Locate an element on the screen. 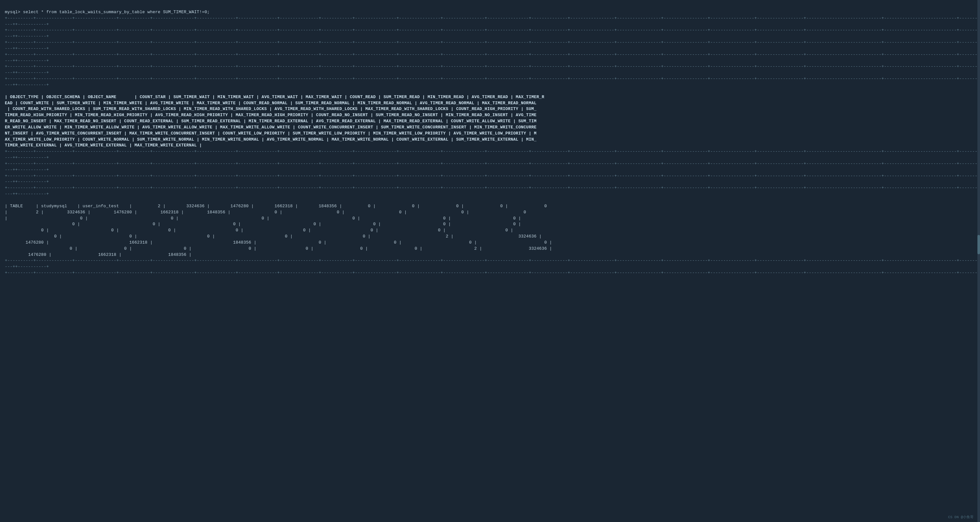 This screenshot has width=980, height=522. scrollbar is located at coordinates (978, 261).